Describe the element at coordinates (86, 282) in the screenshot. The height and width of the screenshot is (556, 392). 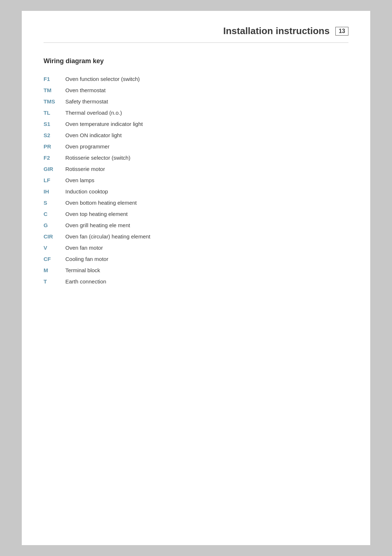
I see `key-description: Earth connection` at that location.